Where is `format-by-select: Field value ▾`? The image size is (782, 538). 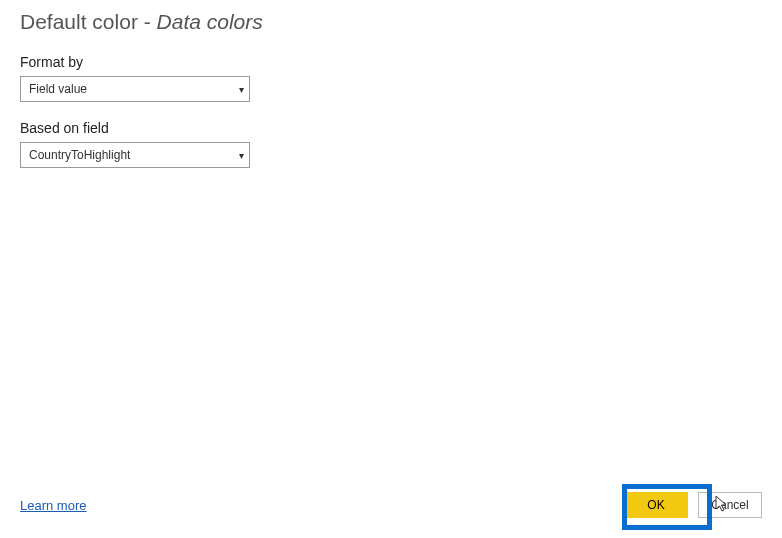 format-by-select: Field value ▾ is located at coordinates (135, 89).